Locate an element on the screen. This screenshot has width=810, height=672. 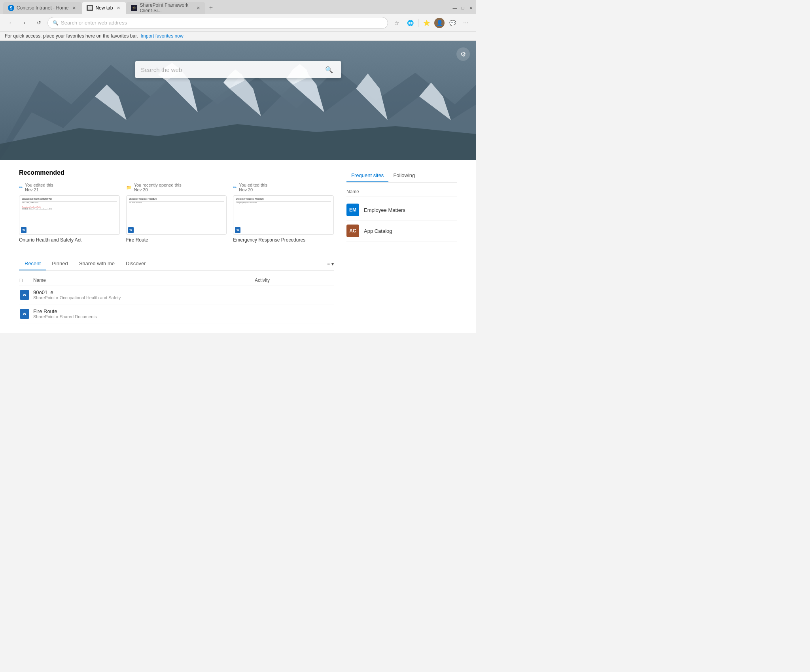
rec-card-0: ✏ You edited this Nov 21 Occupational He… is located at coordinates (70, 213).